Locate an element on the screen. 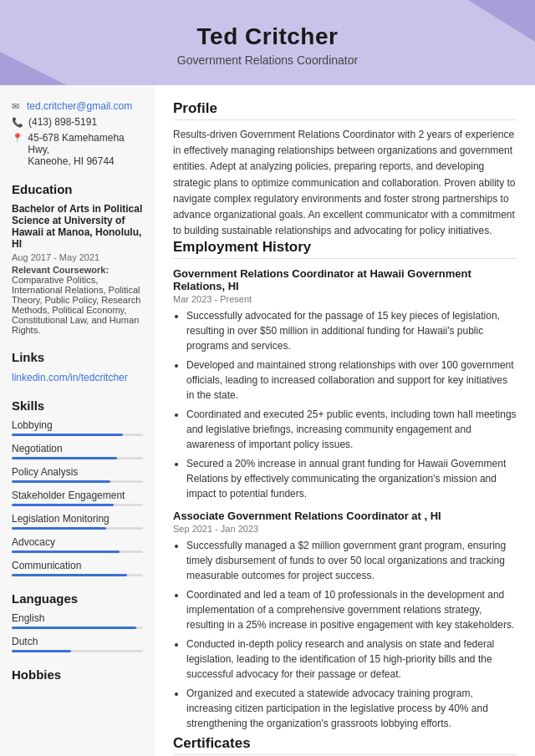 This screenshot has height=756, width=535. bullet-item: Secured a 20% increase in annual grant f… is located at coordinates (351, 479).